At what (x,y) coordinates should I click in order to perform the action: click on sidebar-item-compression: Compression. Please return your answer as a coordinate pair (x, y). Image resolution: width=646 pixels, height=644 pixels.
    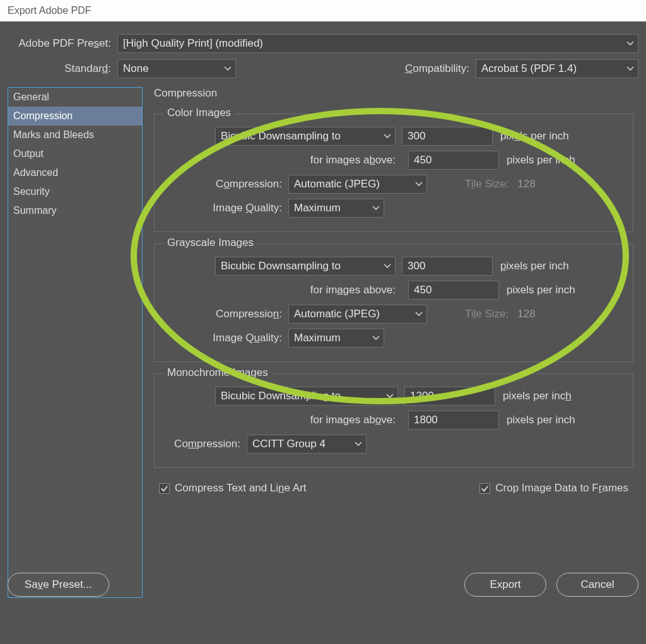
    Looking at the image, I should click on (75, 116).